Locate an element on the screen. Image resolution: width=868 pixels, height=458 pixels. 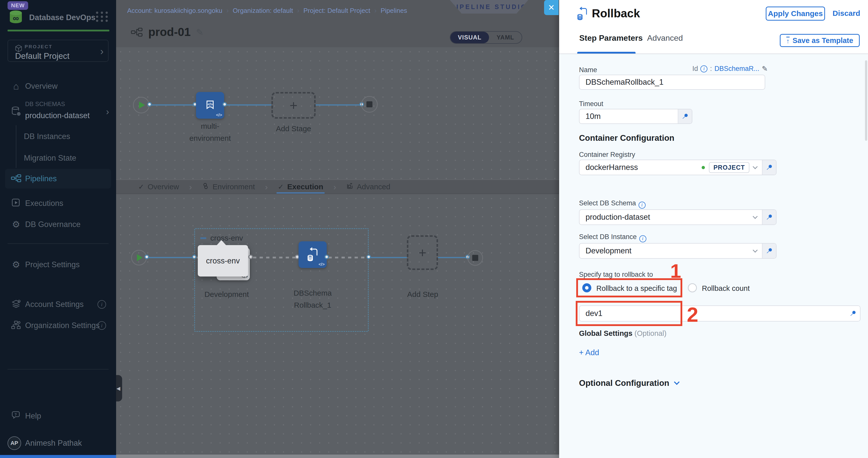
apply-changes-button: Apply Changes is located at coordinates (795, 13).